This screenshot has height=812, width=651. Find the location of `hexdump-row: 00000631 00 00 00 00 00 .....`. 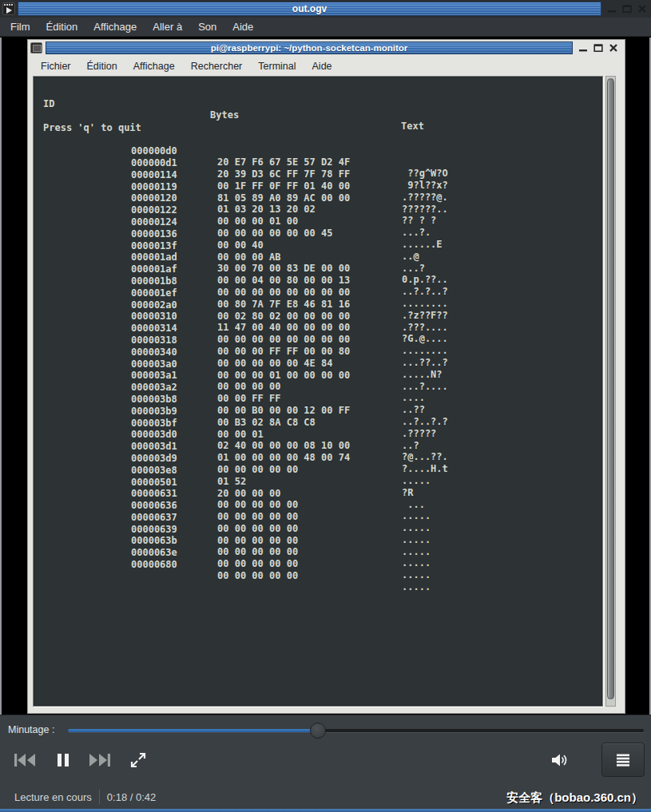

hexdump-row: 00000631 00 00 00 00 00 ..... is located at coordinates (321, 482).